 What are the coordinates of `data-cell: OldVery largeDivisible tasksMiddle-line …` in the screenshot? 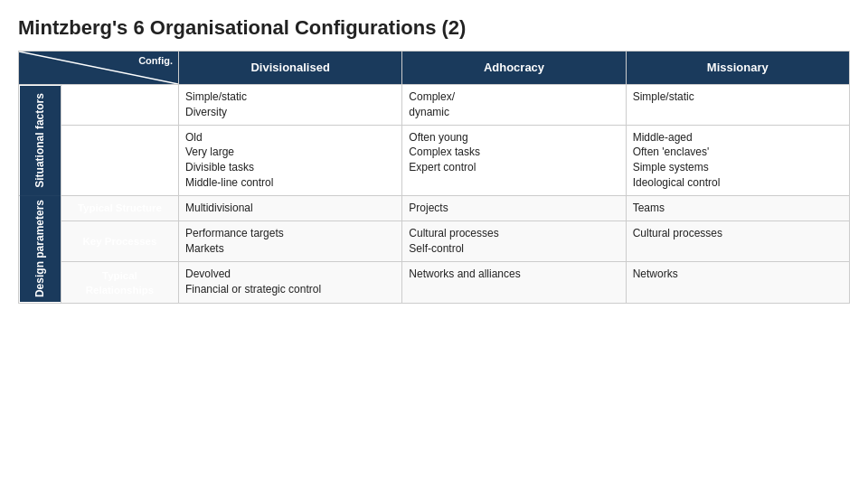 It's located at (291, 160).